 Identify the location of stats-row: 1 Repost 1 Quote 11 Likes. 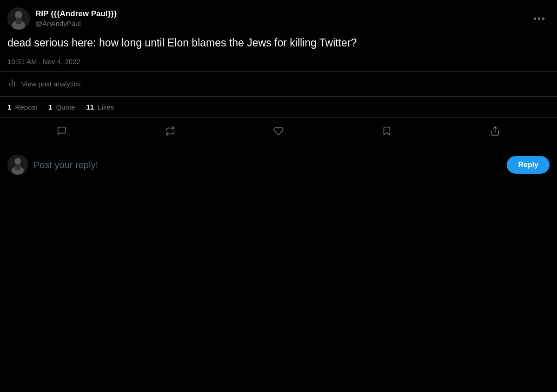
(278, 107).